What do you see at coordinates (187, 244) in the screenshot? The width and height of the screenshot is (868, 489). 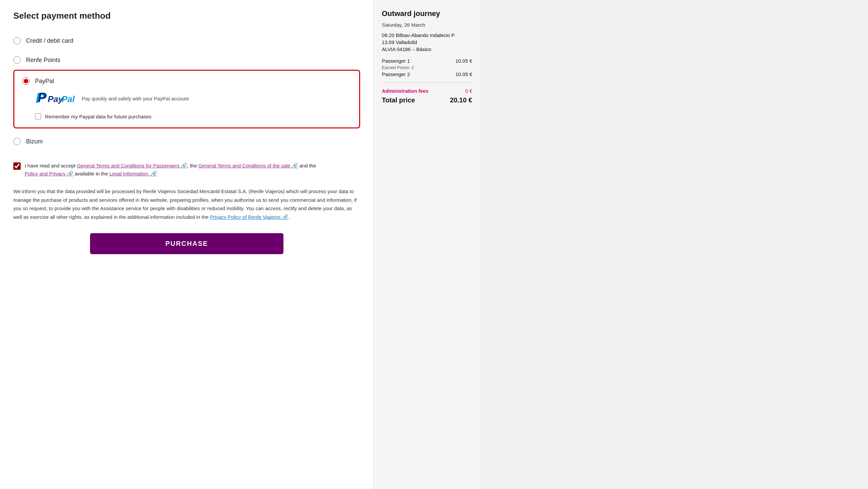 I see `purchase-button-wrapper: PURCHASE` at bounding box center [187, 244].